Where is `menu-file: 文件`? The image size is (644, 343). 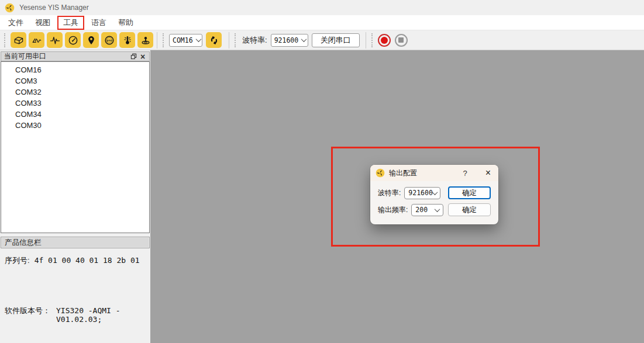 menu-file: 文件 is located at coordinates (16, 23).